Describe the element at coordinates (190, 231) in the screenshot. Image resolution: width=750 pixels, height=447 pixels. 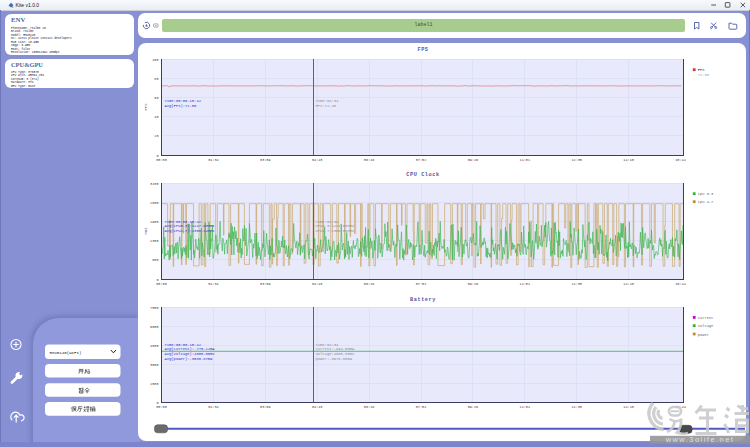
I see `svg-text: Avg(CPU4-7):1306.14MHz` at that location.